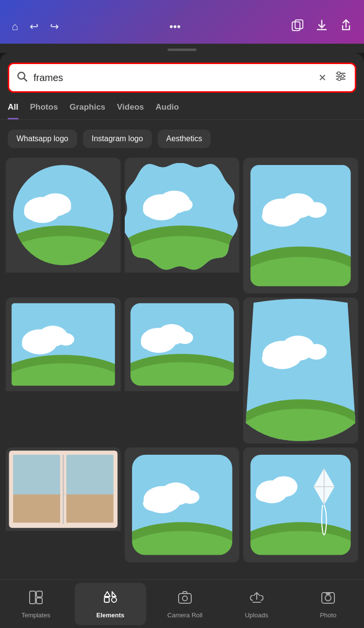  I want to click on toolbar-center: •••, so click(175, 27).